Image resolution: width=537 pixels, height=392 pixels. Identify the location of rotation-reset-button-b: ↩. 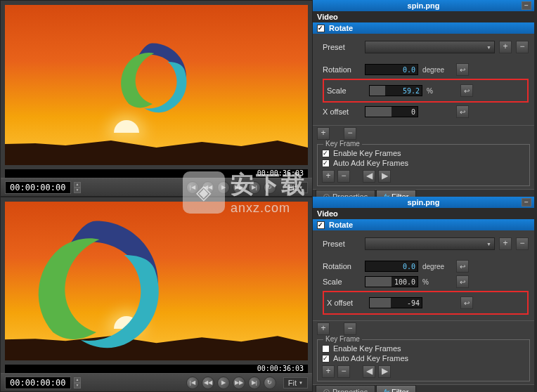
(462, 266).